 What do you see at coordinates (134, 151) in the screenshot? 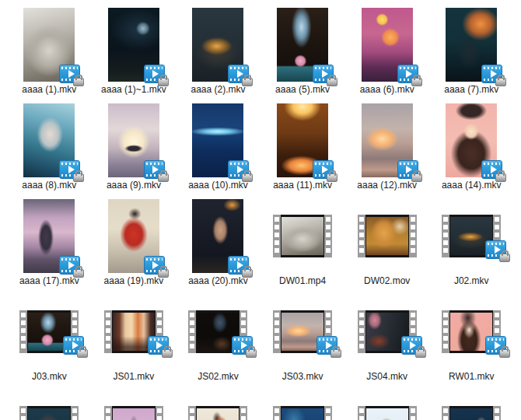
I see `file-item: aaaa (9).mkv` at bounding box center [134, 151].